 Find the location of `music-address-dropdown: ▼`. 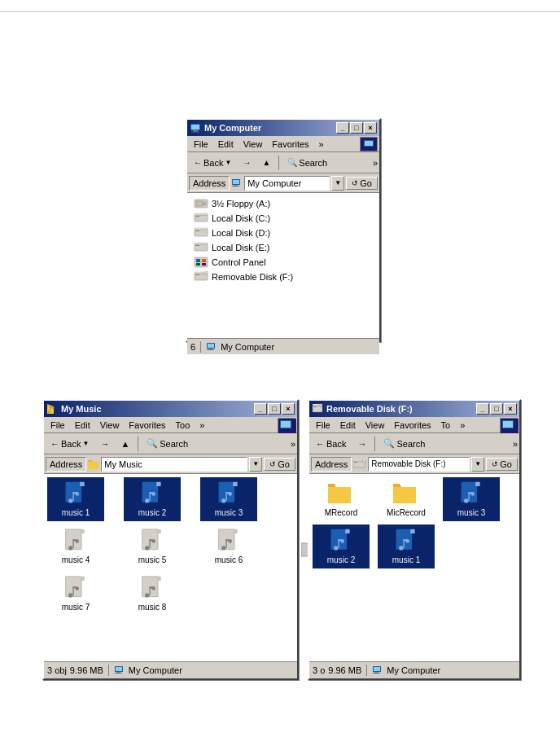

music-address-dropdown: ▼ is located at coordinates (256, 464).